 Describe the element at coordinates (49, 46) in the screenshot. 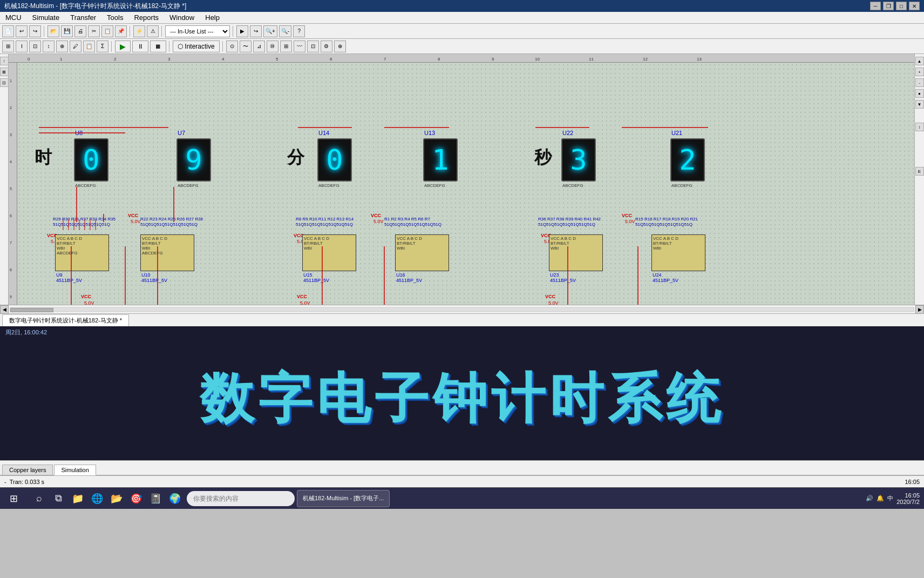

I see `tb2-btn4: ↕` at that location.